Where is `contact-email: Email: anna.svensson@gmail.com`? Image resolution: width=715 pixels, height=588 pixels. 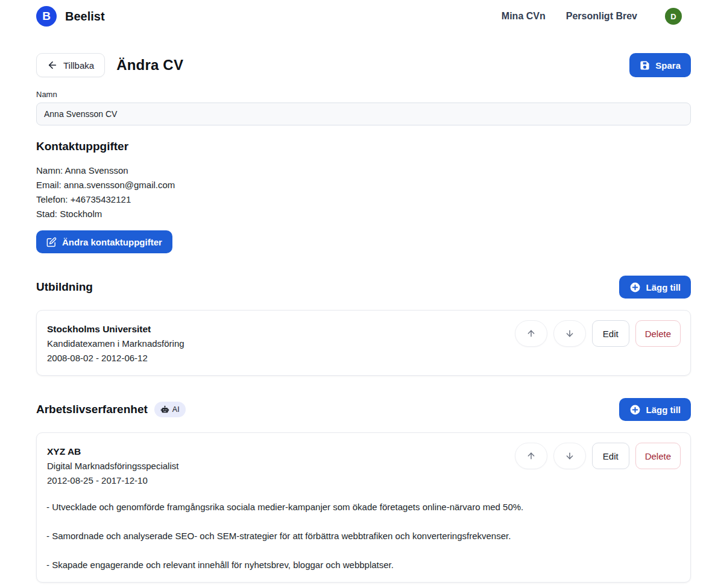 contact-email: Email: anna.svensson@gmail.com is located at coordinates (364, 185).